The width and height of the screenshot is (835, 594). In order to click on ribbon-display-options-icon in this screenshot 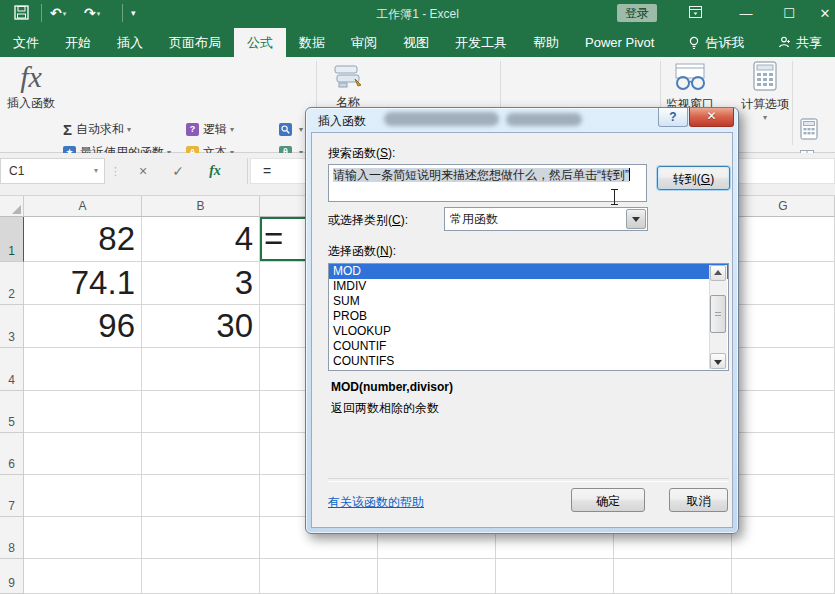, I will do `click(695, 14)`.